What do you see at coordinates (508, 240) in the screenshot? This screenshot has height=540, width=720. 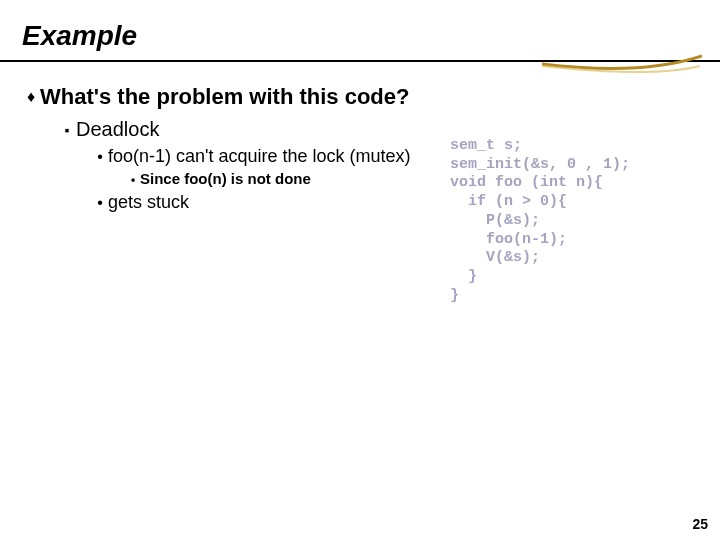 I see `code-line: foo(n-1);` at bounding box center [508, 240].